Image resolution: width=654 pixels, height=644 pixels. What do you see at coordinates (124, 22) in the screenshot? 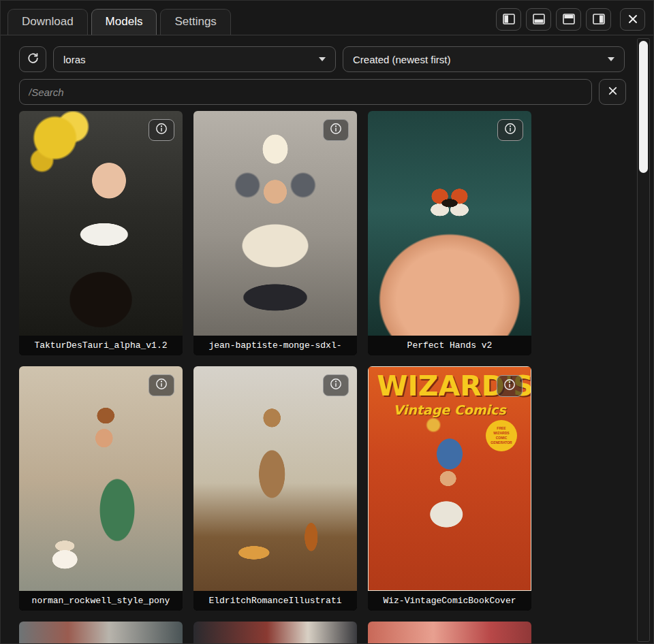
I see `tab-models: Models` at bounding box center [124, 22].